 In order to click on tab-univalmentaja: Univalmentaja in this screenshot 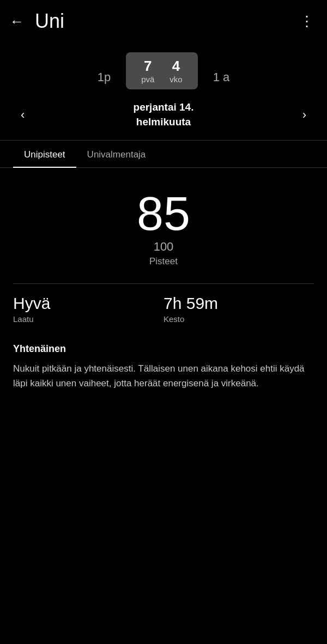, I will do `click(117, 154)`.